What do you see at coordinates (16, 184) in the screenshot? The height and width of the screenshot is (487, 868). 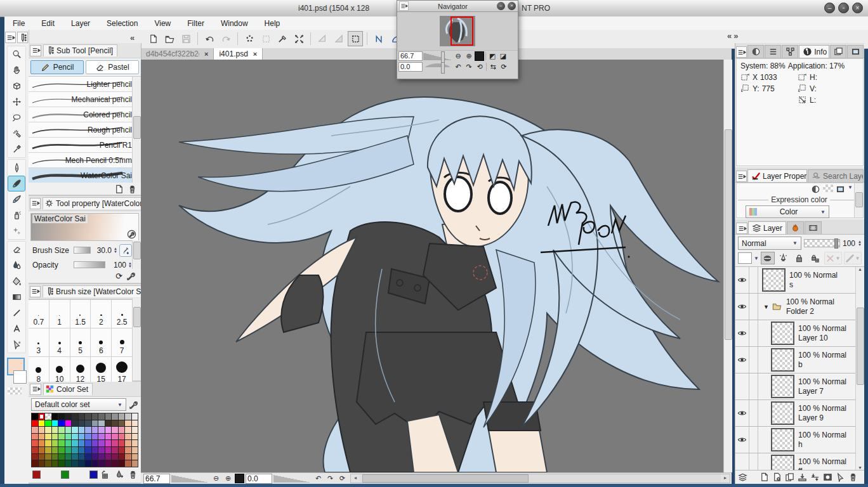 I see `tool-brush` at bounding box center [16, 184].